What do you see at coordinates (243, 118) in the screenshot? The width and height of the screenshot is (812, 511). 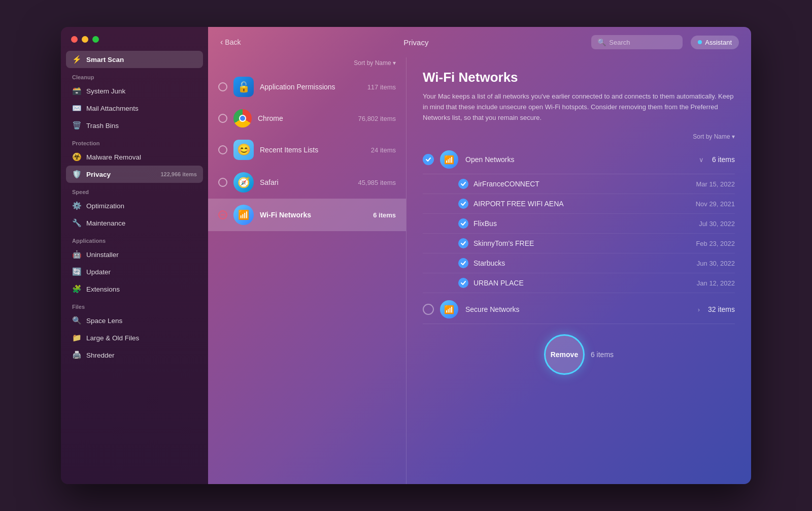 I see `chrome-inner-circle` at bounding box center [243, 118].